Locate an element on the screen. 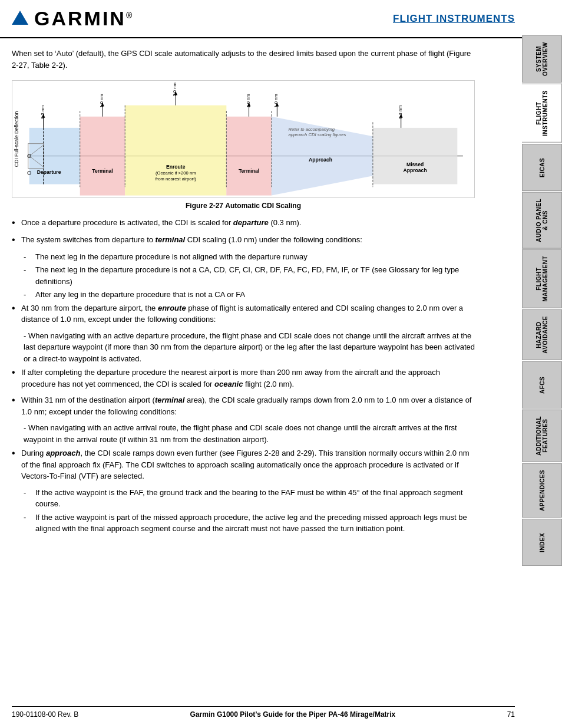 The image size is (562, 728). logo-triangle-icon is located at coordinates (20, 18).